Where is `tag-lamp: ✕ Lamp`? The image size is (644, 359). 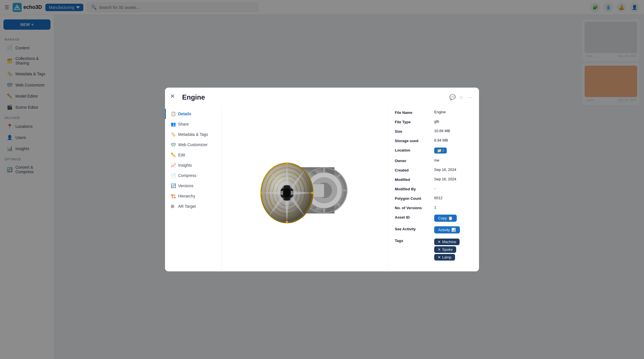
tag-lamp: ✕ Lamp is located at coordinates (445, 257).